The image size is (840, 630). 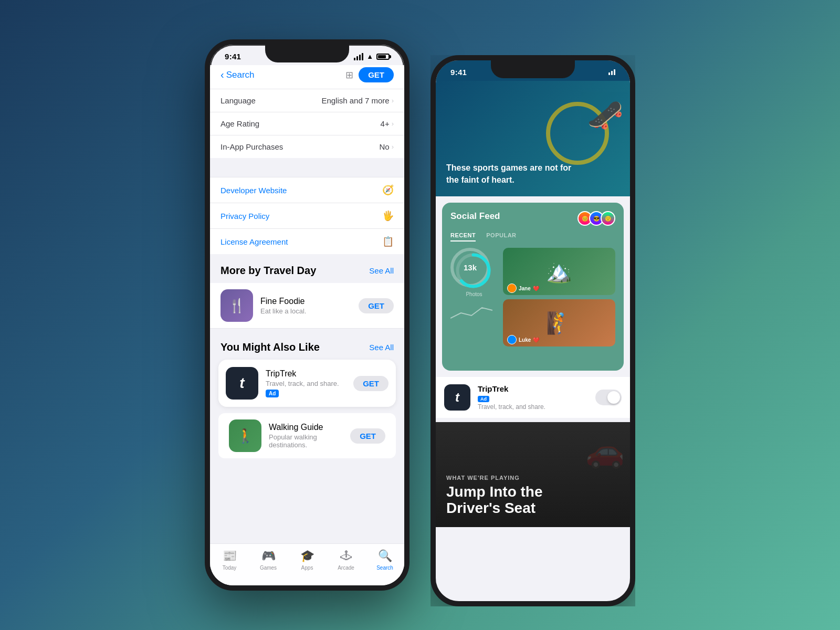 What do you see at coordinates (533, 397) in the screenshot?
I see `triptrek-ad-info: TripTrek Ad Travel, track, and share.` at bounding box center [533, 397].